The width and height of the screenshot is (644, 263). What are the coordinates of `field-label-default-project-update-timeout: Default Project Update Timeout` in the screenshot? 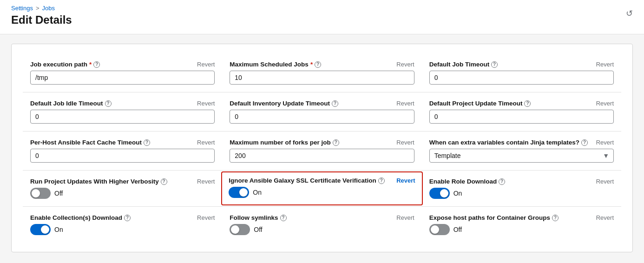 It's located at (476, 103).